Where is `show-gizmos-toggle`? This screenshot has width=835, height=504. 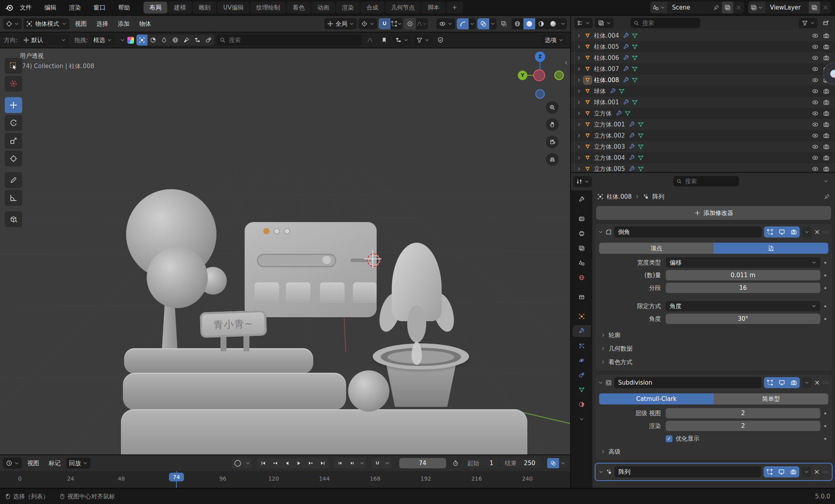
show-gizmos-toggle is located at coordinates (463, 24).